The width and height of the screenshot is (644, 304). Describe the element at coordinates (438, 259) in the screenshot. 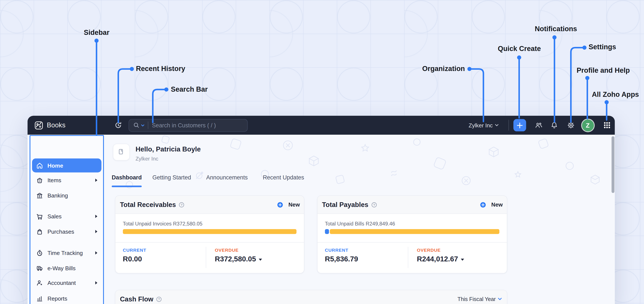

I see `overdue-amount: R244,012.67` at that location.